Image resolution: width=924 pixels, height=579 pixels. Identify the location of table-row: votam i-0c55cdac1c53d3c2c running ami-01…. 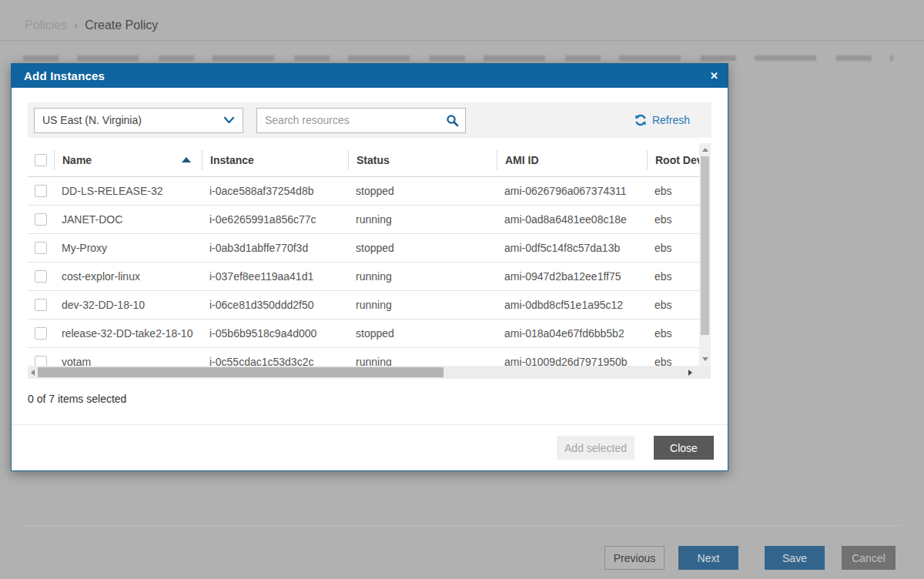
(363, 357).